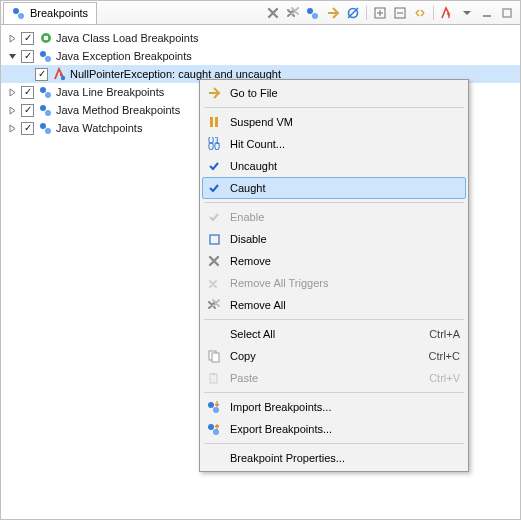  I want to click on menu-import-breakpoints: Import Breakpoints..., so click(334, 407).